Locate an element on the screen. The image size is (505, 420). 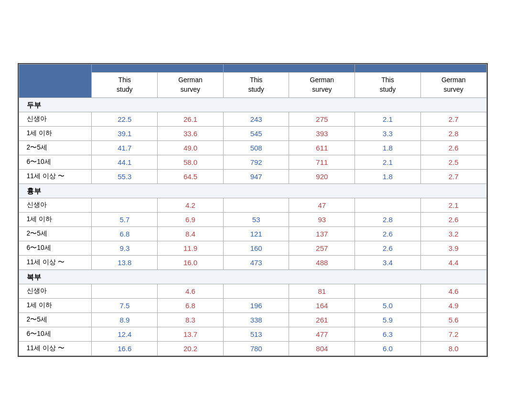
row-value: 55.3 is located at coordinates (125, 176).